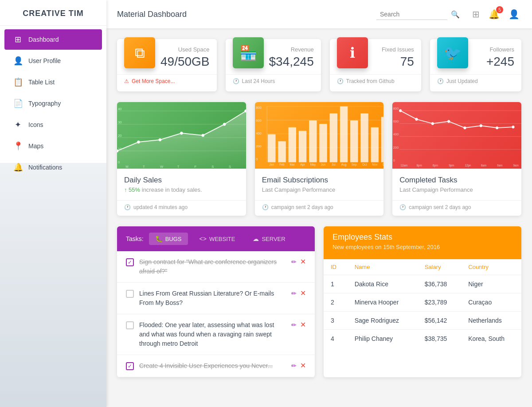 The width and height of the screenshot is (532, 407). I want to click on stat-footer-revenue: 🕐 Last 24 Hours, so click(273, 79).